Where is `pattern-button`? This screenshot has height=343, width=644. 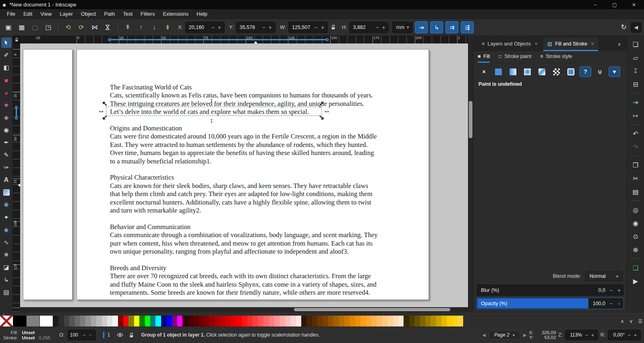
pattern-button is located at coordinates (557, 72).